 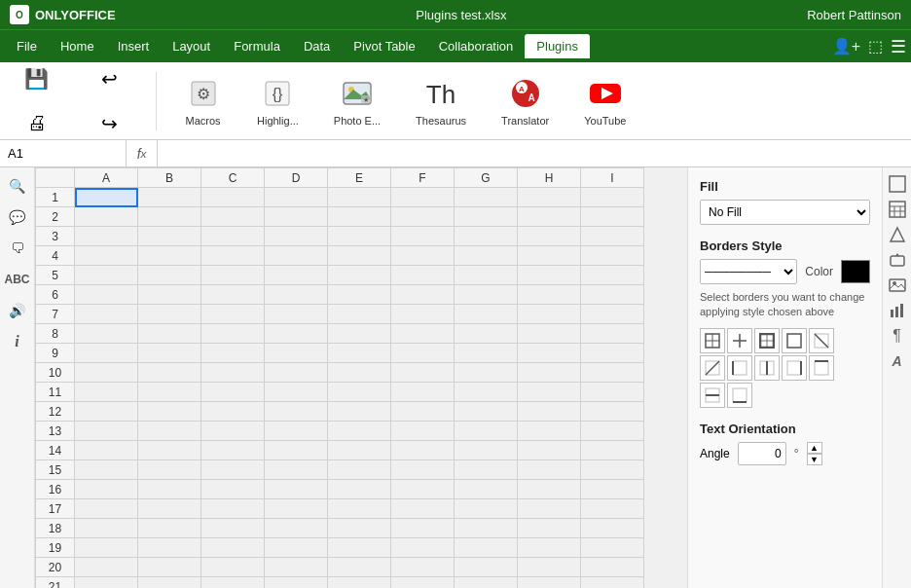 I want to click on color-picker, so click(x=856, y=272).